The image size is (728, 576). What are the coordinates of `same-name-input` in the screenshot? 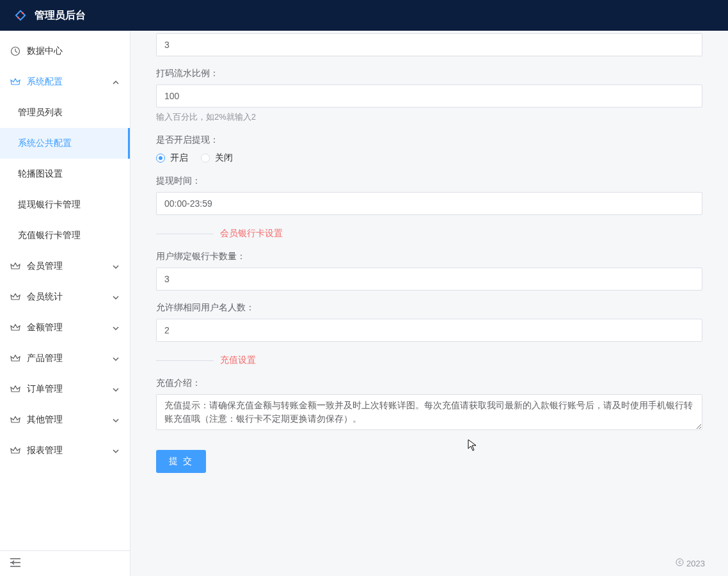 It's located at (429, 330).